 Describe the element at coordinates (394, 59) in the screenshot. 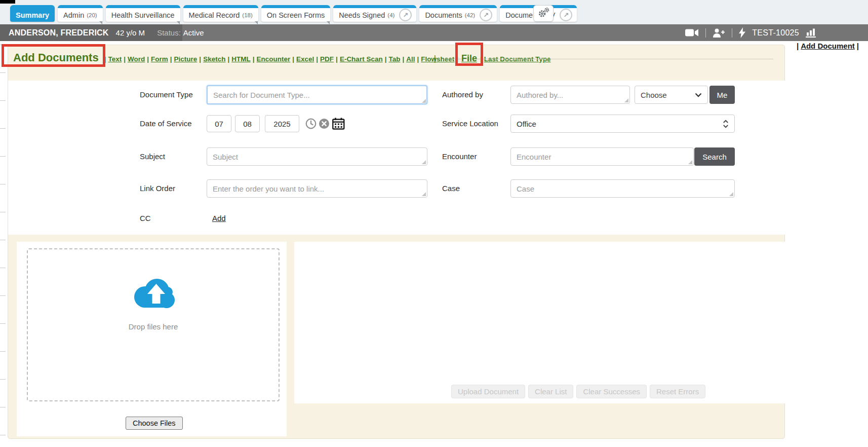

I see `doc-type-link: Tab` at that location.